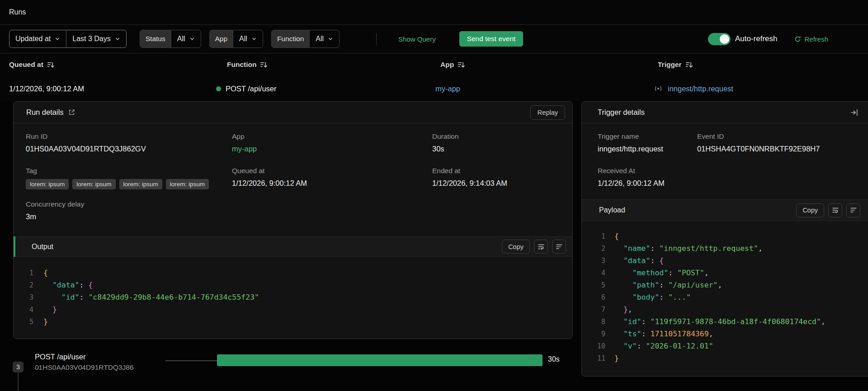  Describe the element at coordinates (269, 184) in the screenshot. I see `queued-at-value: 1/12/2026, 9:00:12 AM` at that location.